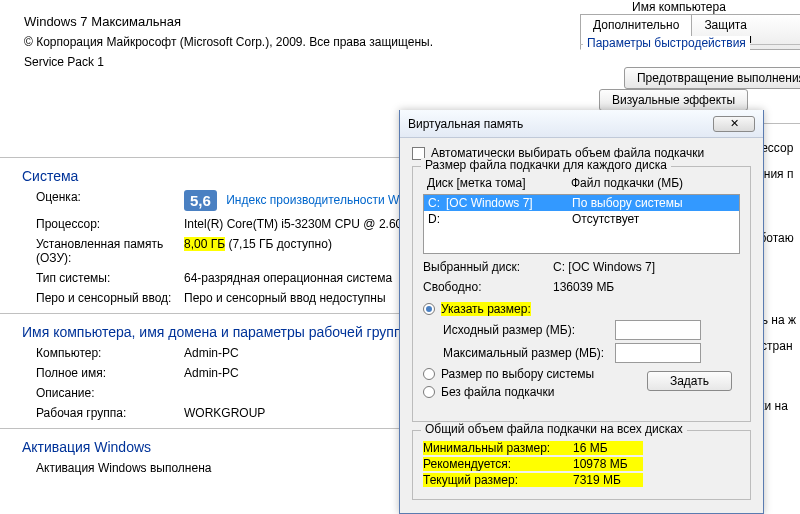 The image size is (800, 514). What do you see at coordinates (304, 22) in the screenshot?
I see `os-edition: Windows 7 Максимальная` at bounding box center [304, 22].